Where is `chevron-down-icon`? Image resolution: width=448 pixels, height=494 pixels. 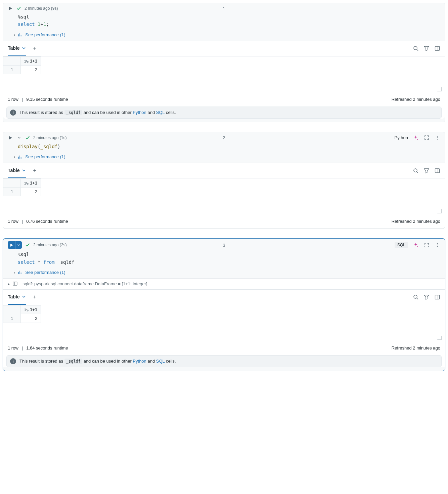 chevron-down-icon is located at coordinates (24, 48).